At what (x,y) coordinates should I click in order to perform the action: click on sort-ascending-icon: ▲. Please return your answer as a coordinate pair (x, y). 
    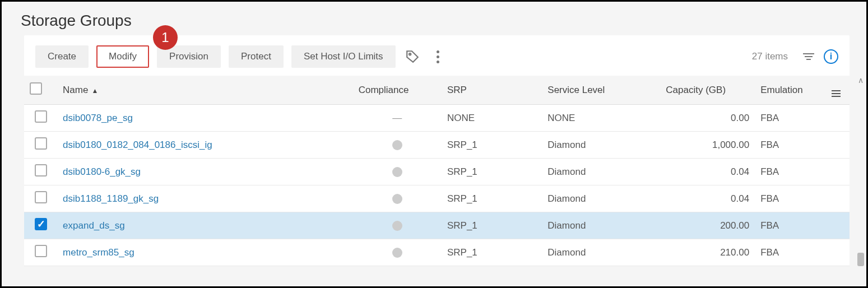
    Looking at the image, I should click on (95, 91).